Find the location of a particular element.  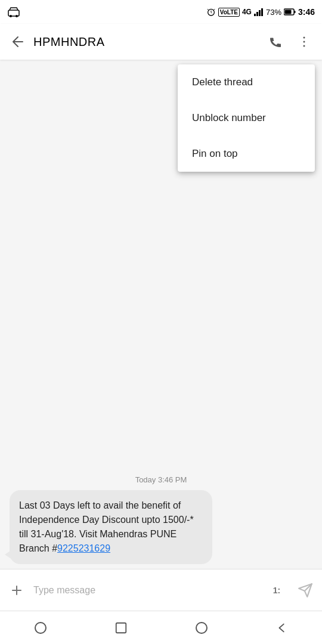

message-link: 9225231629 is located at coordinates (83, 549).